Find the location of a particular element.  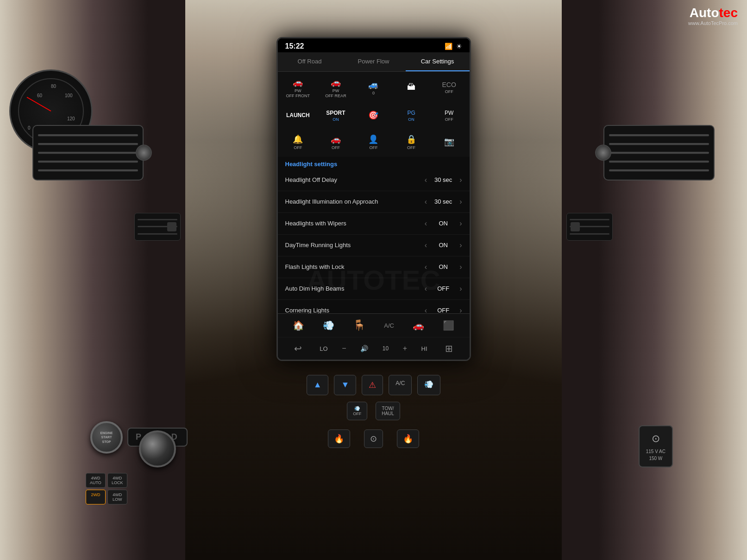

setting-flash-lights-lock: Flash Lights with Lock ‹ ON › is located at coordinates (374, 268).